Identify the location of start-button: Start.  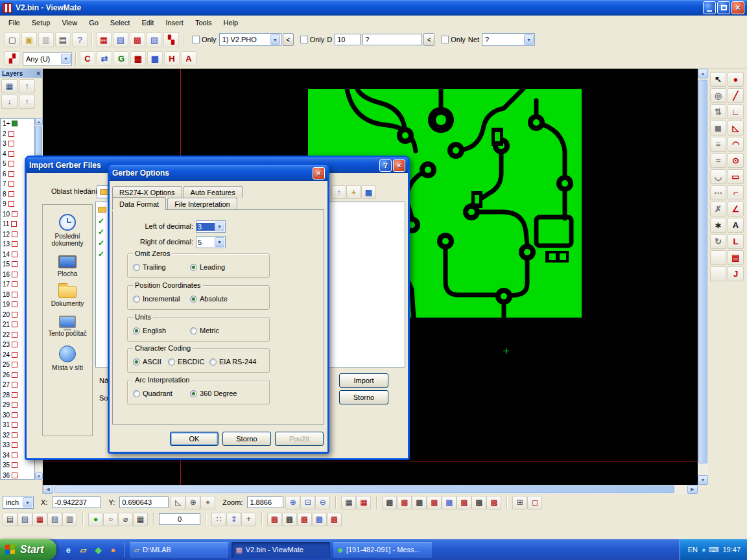
(29, 550).